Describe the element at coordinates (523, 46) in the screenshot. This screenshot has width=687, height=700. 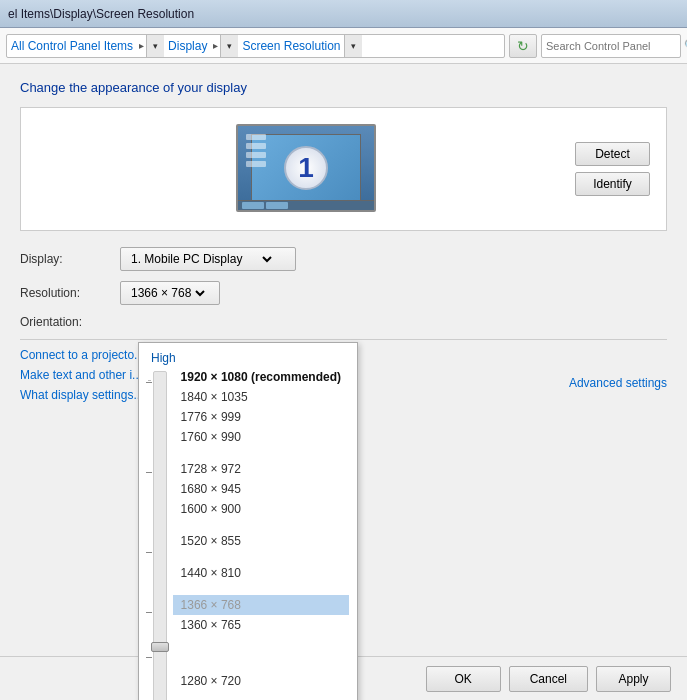
I see `refresh-button: ↻` at that location.